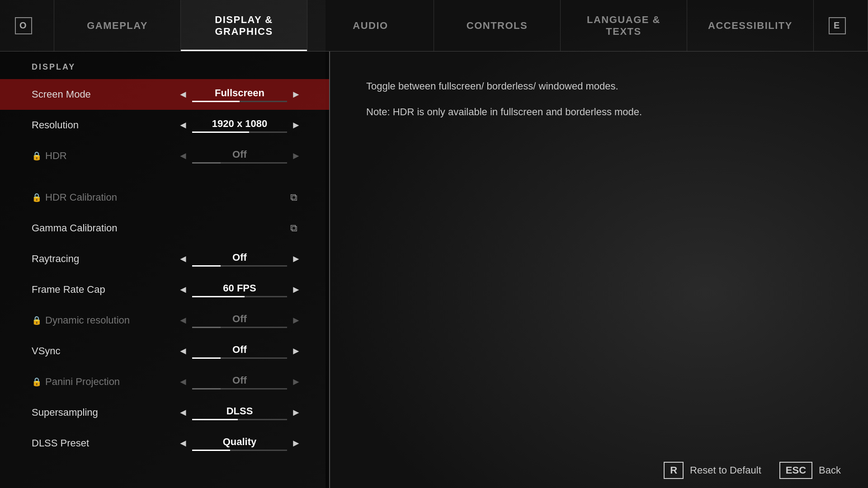  What do you see at coordinates (161, 197) in the screenshot?
I see `hdr-calibration-name: 🔒 HDR Calibration` at bounding box center [161, 197].